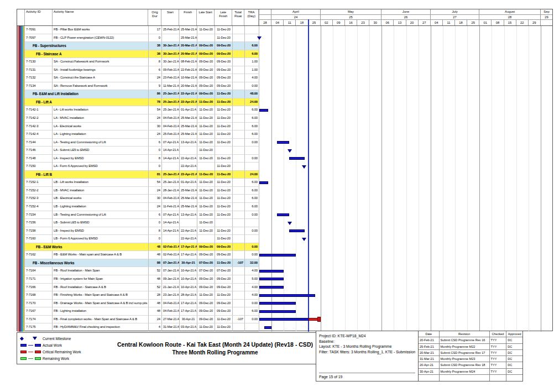  Describe the element at coordinates (546, 23) in the screenshot. I see `week-label-trailing` at that location.